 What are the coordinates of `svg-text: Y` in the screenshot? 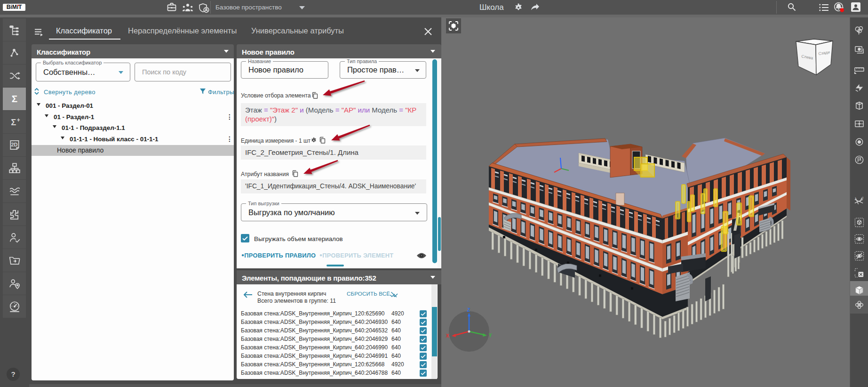 It's located at (490, 335).